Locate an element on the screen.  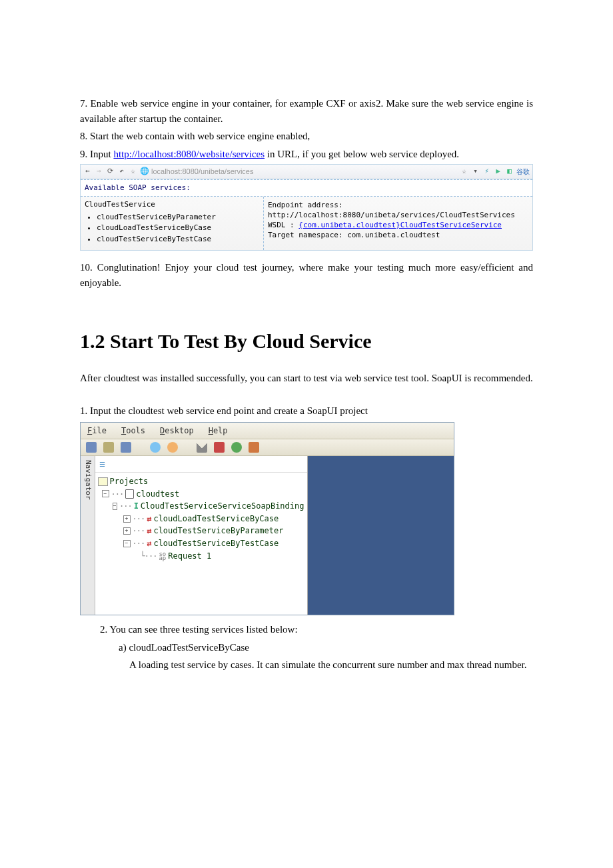
substep-2a: a) cloudLoadTestServiceByCase is located at coordinates (326, 648).